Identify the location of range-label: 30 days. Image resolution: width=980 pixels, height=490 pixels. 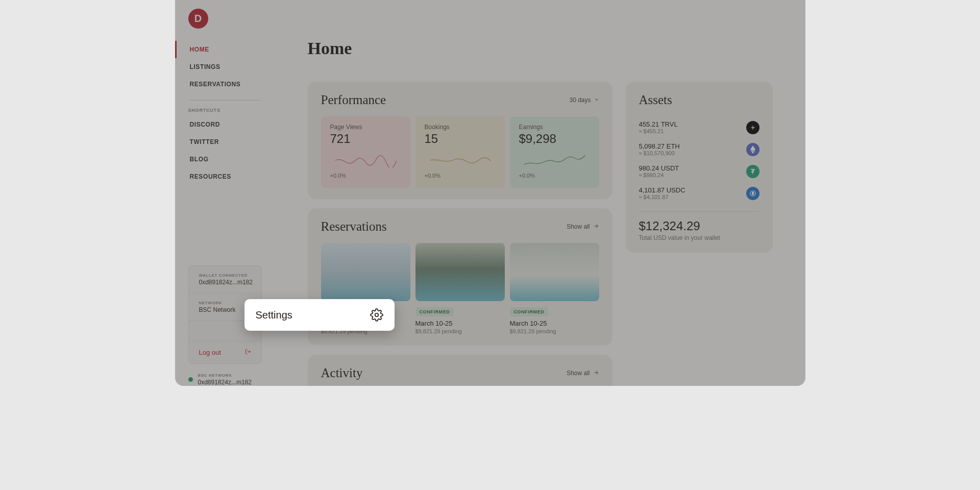
(580, 100).